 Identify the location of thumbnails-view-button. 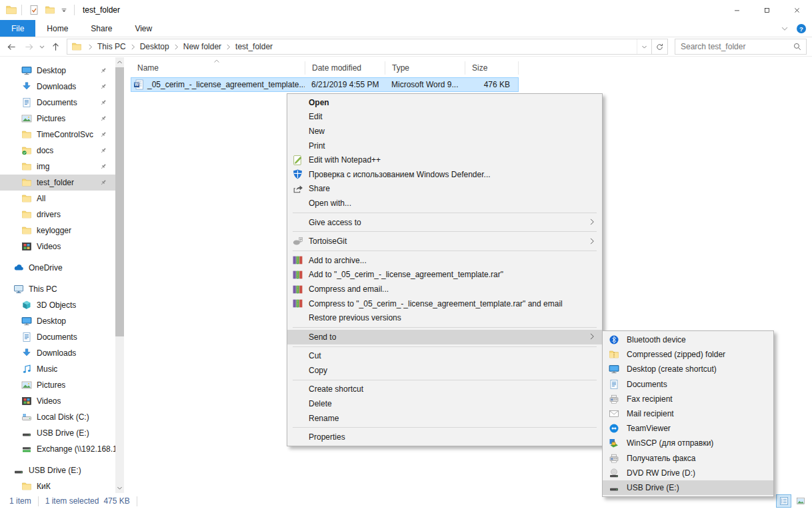
(800, 501).